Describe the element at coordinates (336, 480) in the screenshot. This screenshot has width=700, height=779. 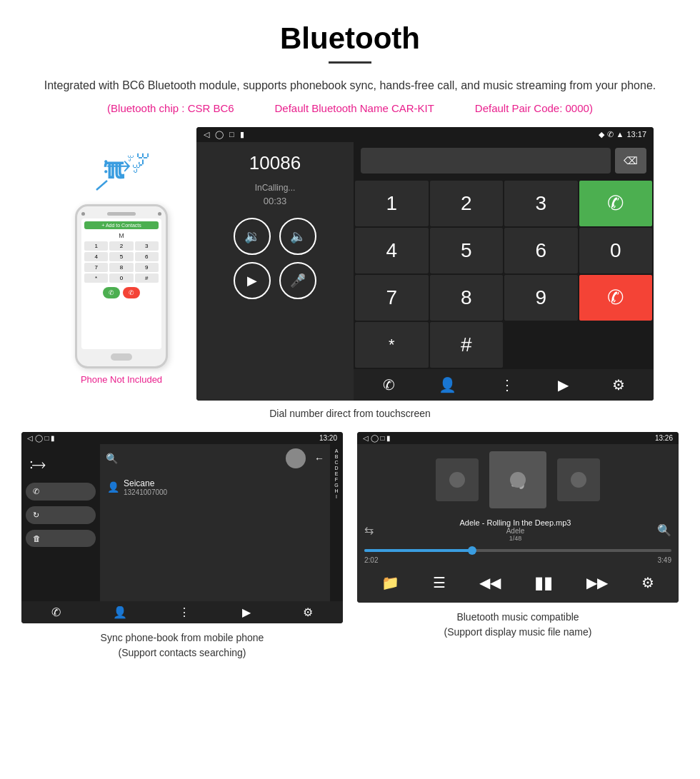
I see `pb-alpha-f: F` at that location.